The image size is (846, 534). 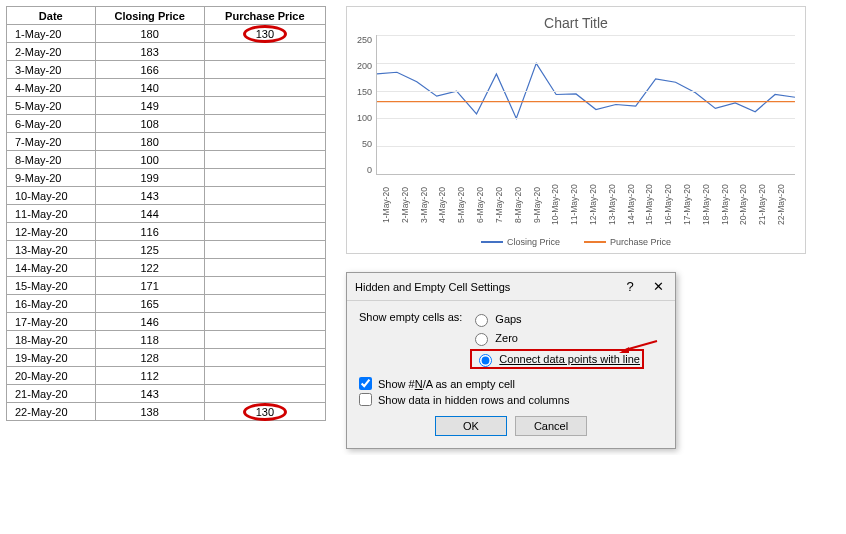 I want to click on legend-item: Purchase Price, so click(x=628, y=242).